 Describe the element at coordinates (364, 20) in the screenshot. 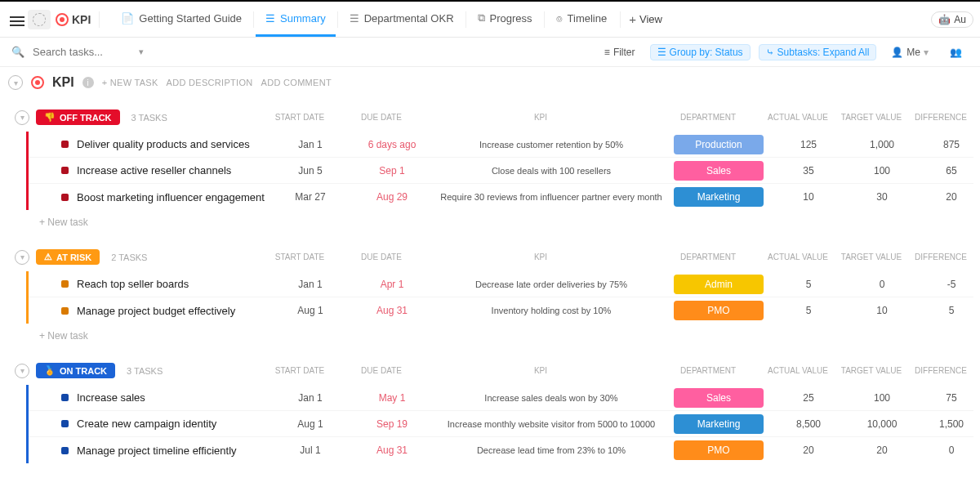

I see `view-tabs: 📄Getting Started Guide☰Summary☰Departmen…` at that location.